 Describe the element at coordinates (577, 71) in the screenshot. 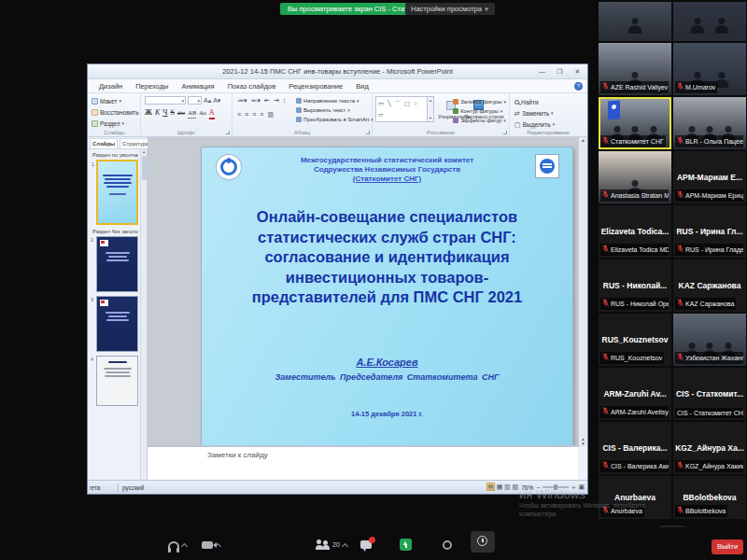

I see `close-button: ✕` at that location.